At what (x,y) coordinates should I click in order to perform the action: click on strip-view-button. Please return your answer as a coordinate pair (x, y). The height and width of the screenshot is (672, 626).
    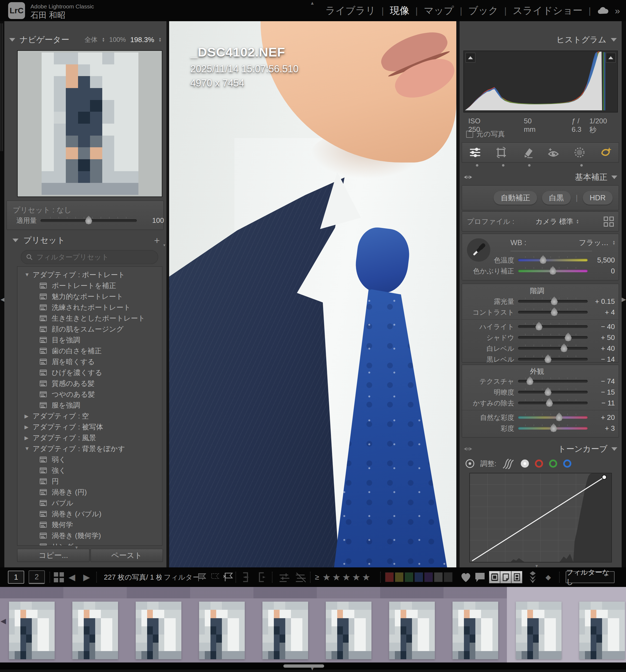
    Looking at the image, I should click on (517, 577).